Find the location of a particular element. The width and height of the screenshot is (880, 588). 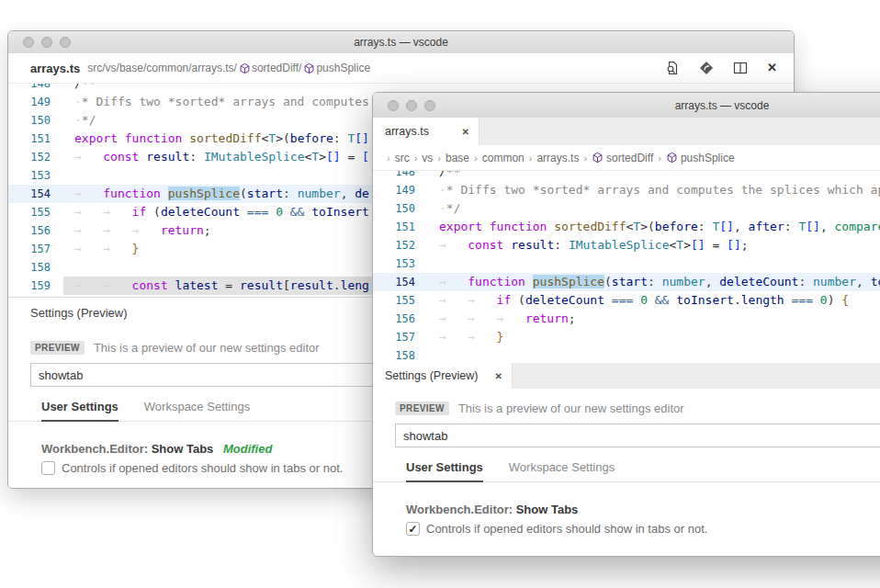

code-line: 154→function pushSplice(start: number, d… is located at coordinates (626, 282).